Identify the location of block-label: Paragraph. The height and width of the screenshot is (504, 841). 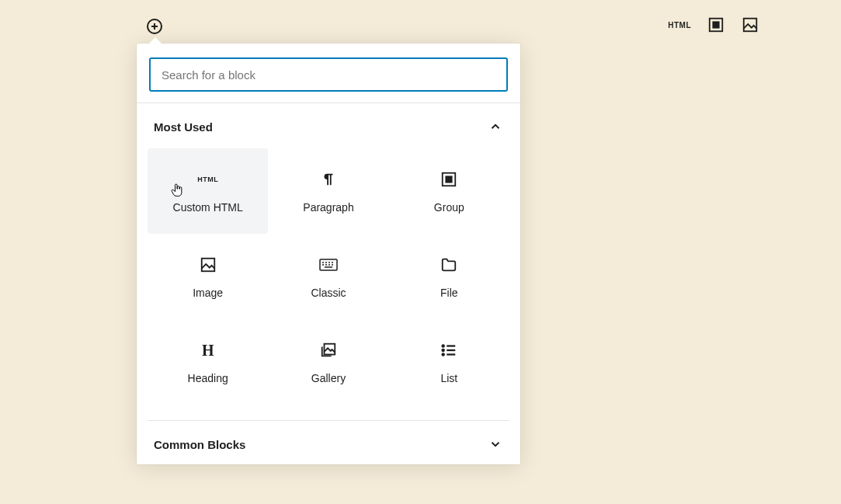
(328, 207).